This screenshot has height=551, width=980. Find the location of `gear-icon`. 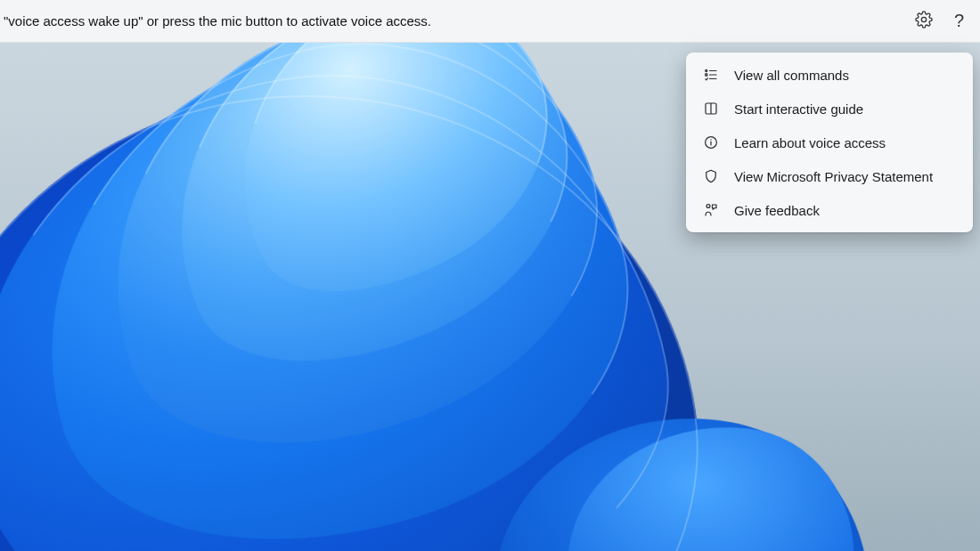

gear-icon is located at coordinates (924, 21).